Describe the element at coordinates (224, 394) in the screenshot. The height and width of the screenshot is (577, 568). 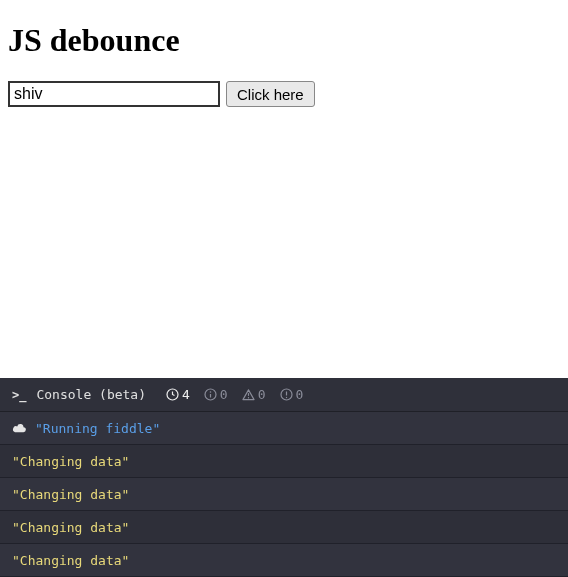
I see `info-count-value: 0` at that location.